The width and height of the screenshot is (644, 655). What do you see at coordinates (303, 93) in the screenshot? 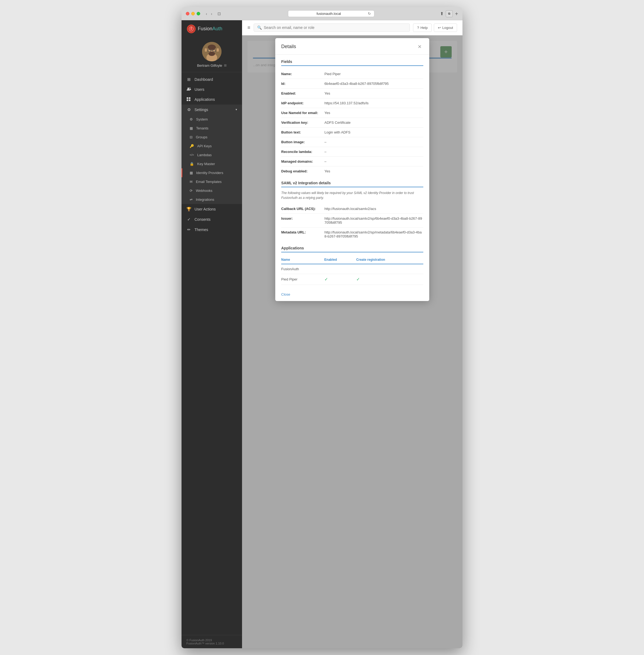
I see `field-label: Enabled:` at bounding box center [303, 93].